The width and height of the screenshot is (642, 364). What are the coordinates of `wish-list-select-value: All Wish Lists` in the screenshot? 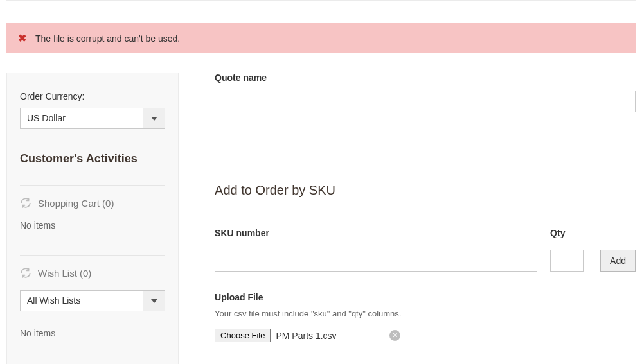 It's located at (82, 300).